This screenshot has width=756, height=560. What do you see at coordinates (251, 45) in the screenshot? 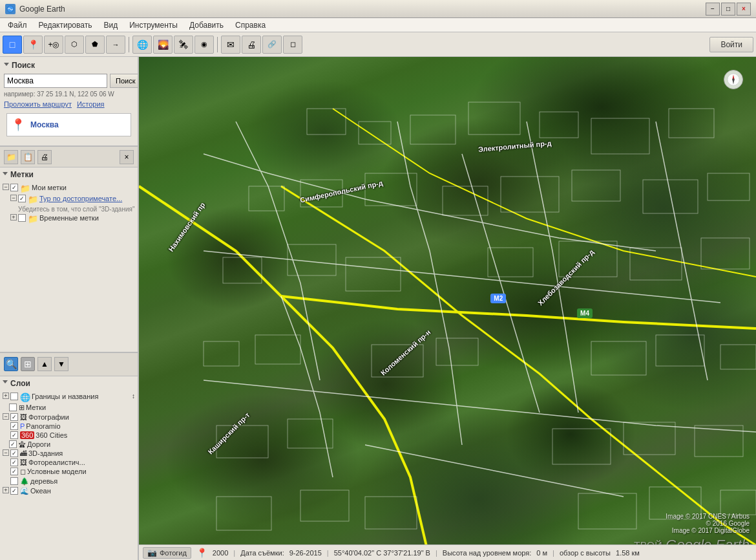
I see `print-button: 🖨` at bounding box center [251, 45].